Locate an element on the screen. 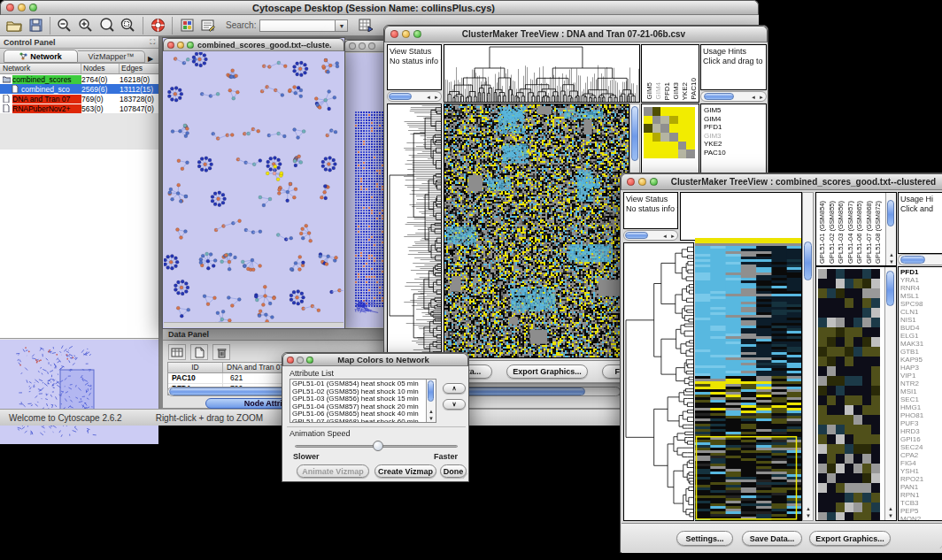  help-lifering-icon is located at coordinates (158, 26).